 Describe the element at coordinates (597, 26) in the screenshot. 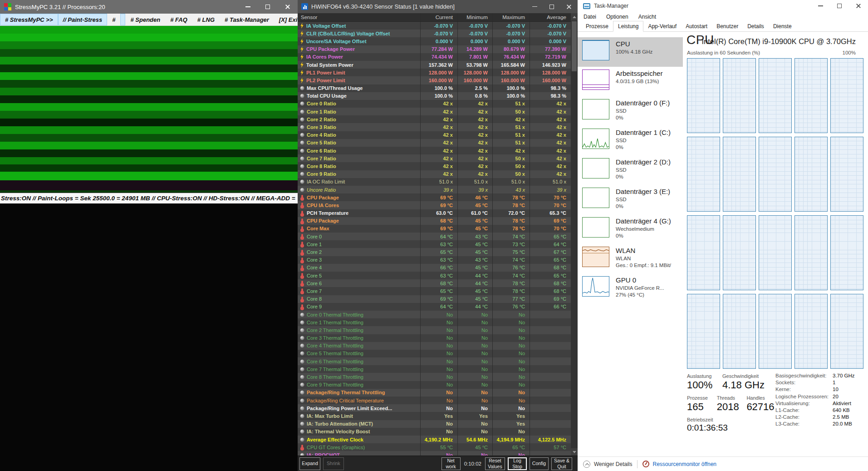

I see `tab-prozesse: Prozesse` at that location.